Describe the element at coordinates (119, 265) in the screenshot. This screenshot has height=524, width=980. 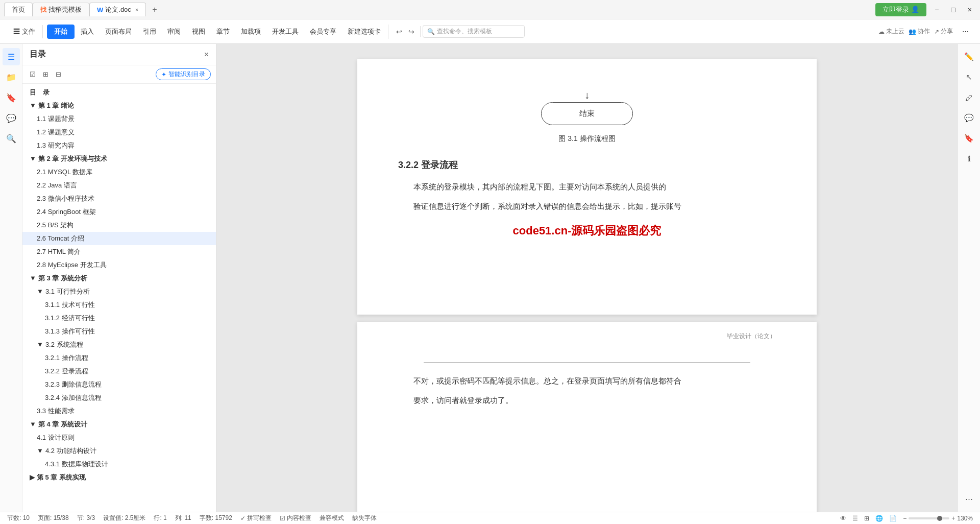
I see `toc-item-13: 2.8 MyEclipse 开发工具` at that location.